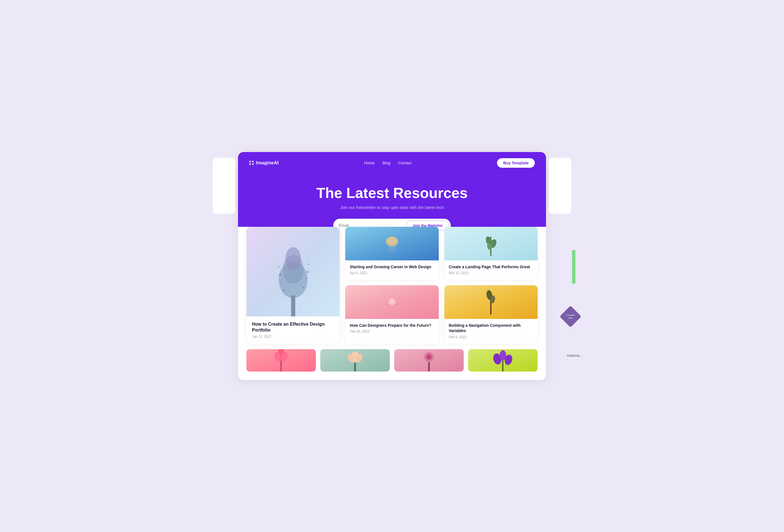 This screenshot has height=532, width=784. What do you see at coordinates (392, 267) in the screenshot?
I see `card-title-web-design: Starting and Growing Career in Web Desig…` at bounding box center [392, 267].